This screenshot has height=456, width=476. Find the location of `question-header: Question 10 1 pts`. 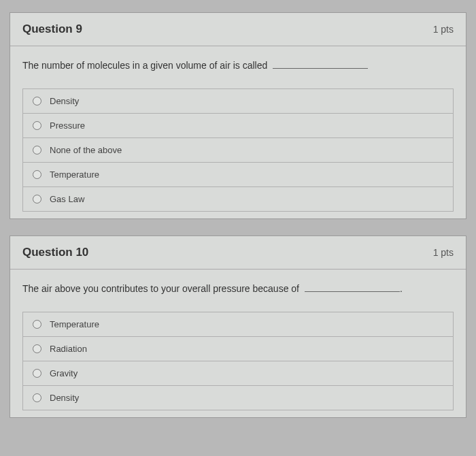

question-header: Question 10 1 pts is located at coordinates (238, 253).